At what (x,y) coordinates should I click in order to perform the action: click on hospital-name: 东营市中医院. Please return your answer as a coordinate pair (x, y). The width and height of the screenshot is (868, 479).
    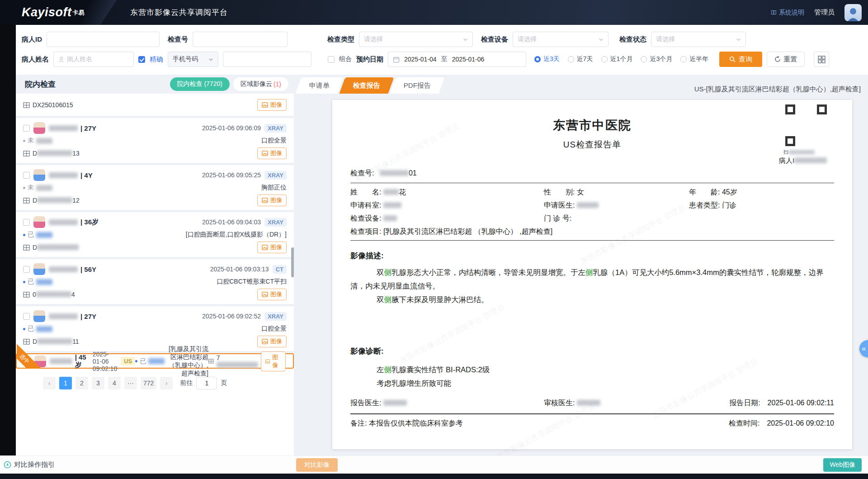
    Looking at the image, I should click on (592, 125).